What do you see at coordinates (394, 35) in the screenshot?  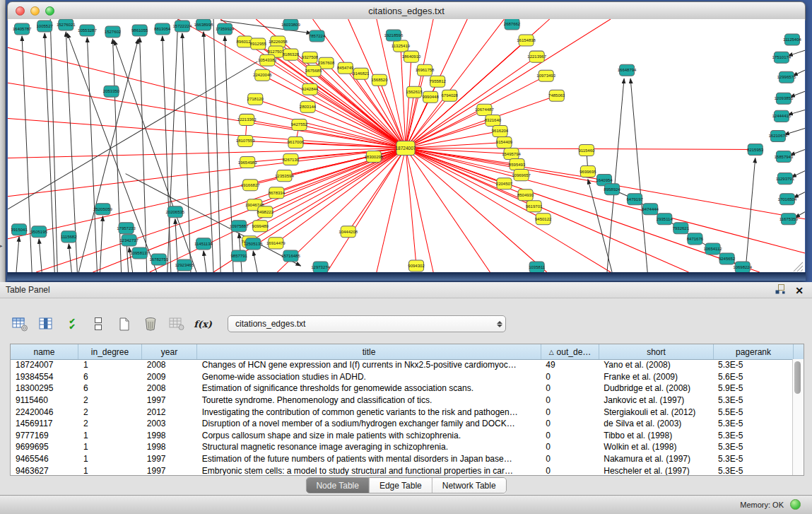 I see `graph-node: 19218596` at bounding box center [394, 35].